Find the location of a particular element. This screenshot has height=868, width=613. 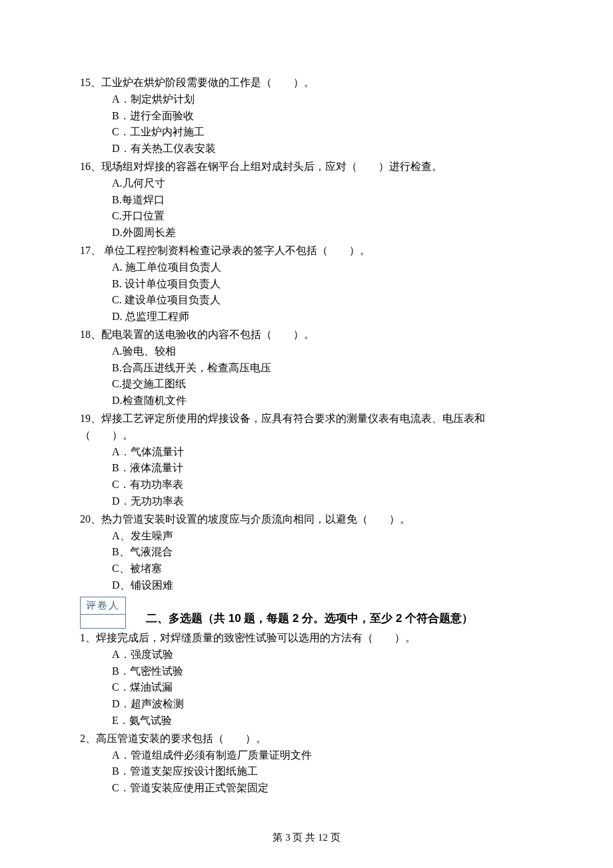

question-19: 19、焊接工艺评定所使用的焊接设备，应具有符合要求的测量仪表有电流表、电压表和 … is located at coordinates (306, 460).